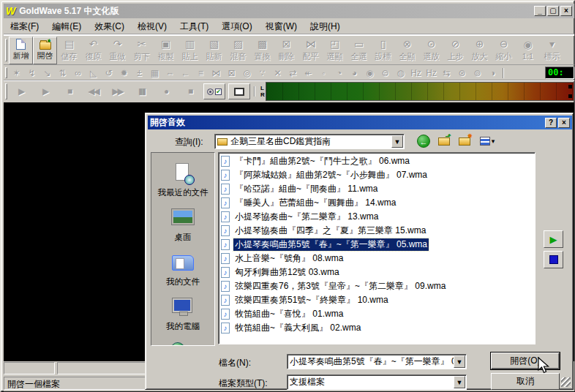 Image resolution: width=575 pixels, height=392 pixels. Describe the element at coordinates (183, 314) in the screenshot. I see `place-my-computer: 我的電腦` at that location.